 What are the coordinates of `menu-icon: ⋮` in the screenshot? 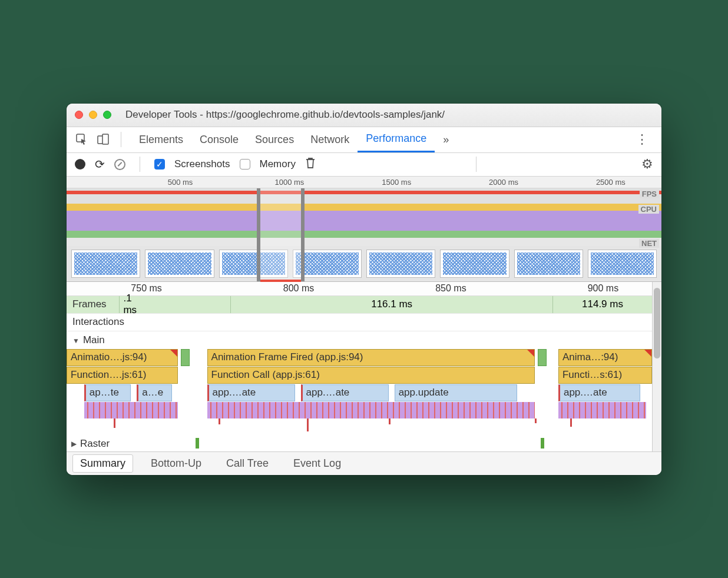 It's located at (642, 139).